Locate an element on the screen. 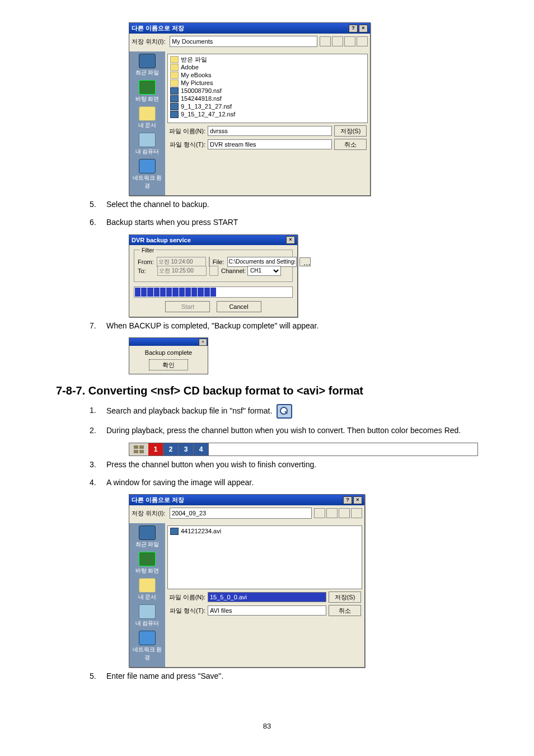 This screenshot has width=534, height=756. start-button: Start is located at coordinates (188, 307).